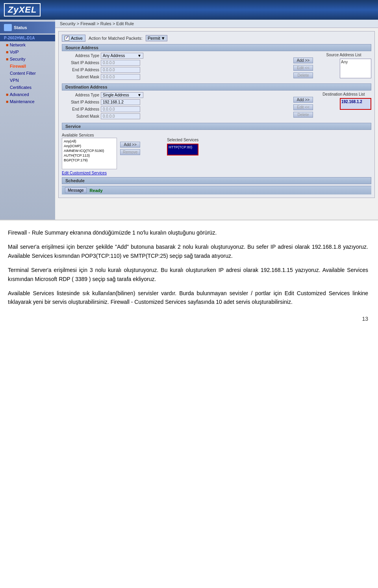  I want to click on dest-address-type-label: Address Type, so click(80, 95).